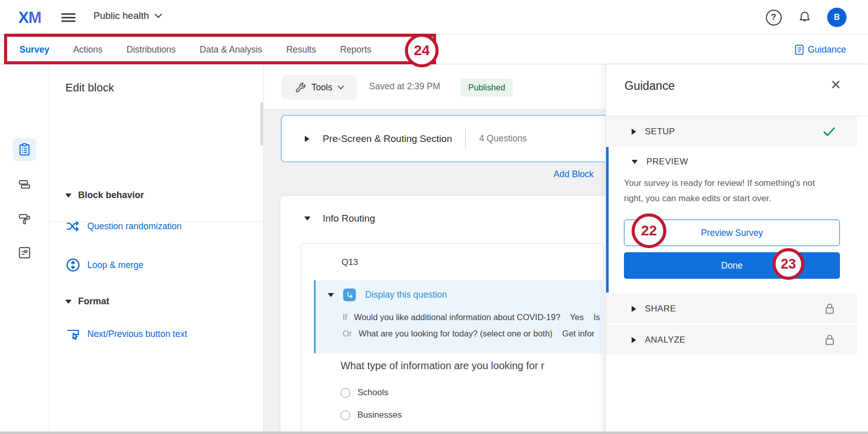  What do you see at coordinates (404, 87) in the screenshot?
I see `saved-status: Saved at 2:39 PM` at bounding box center [404, 87].